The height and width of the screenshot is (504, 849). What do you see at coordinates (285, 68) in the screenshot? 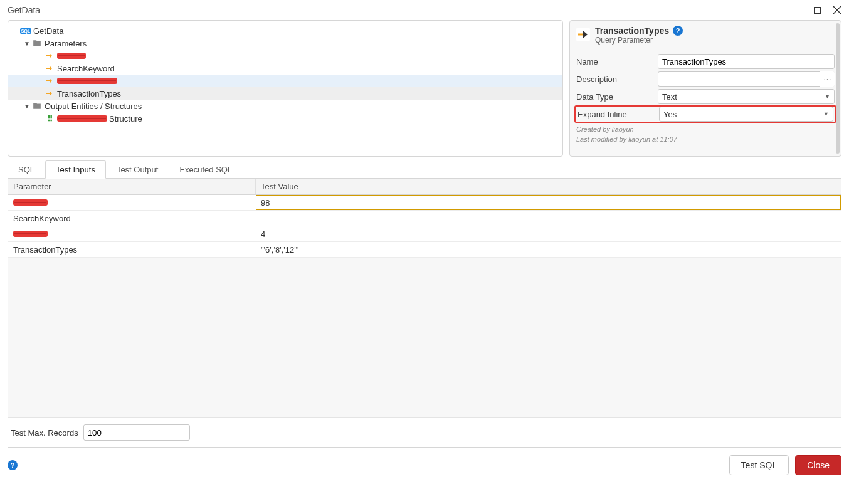
I see `tree-param-search-keyword: SearchKeyword` at bounding box center [285, 68].